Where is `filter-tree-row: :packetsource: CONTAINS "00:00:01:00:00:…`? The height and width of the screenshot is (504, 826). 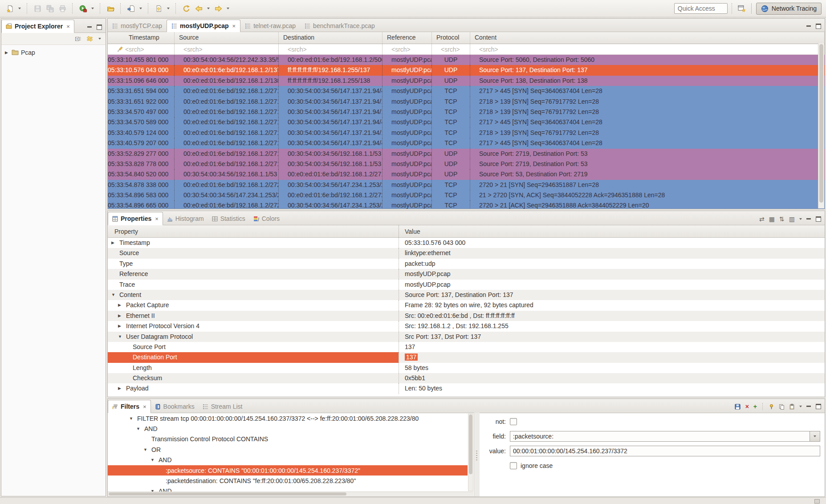 filter-tree-row: :packetsource: CONTAINS "00:00:01:00:00:… is located at coordinates (288, 470).